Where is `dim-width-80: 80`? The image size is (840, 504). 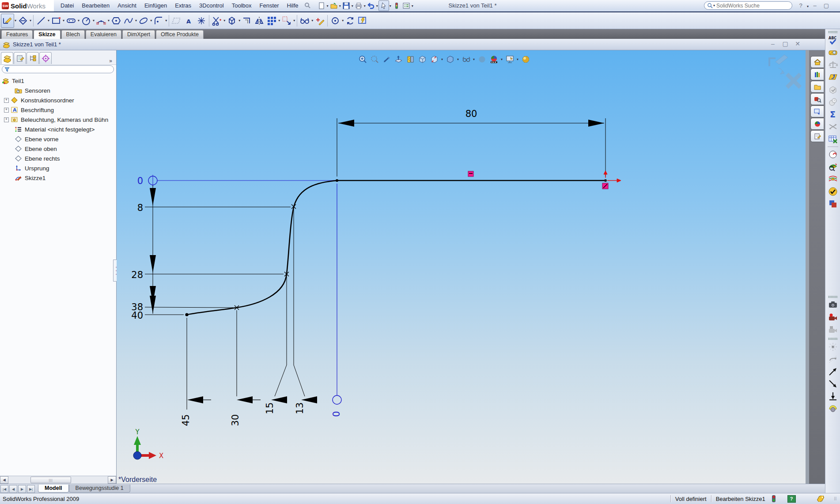
dim-width-80: 80 is located at coordinates (472, 114).